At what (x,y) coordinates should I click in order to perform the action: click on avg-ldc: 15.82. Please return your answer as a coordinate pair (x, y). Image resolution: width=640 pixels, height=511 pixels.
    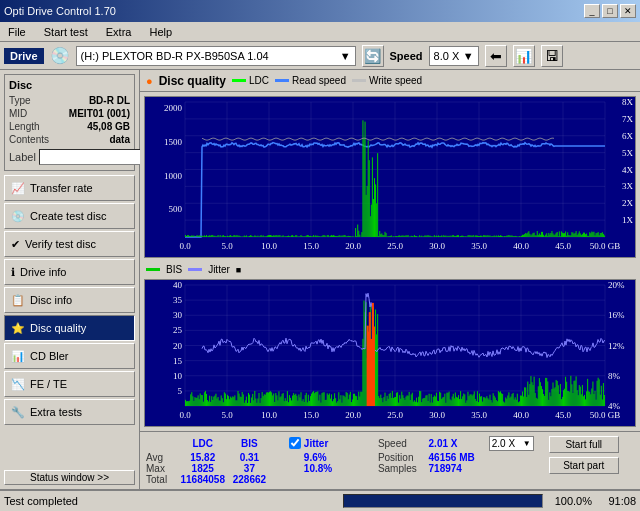
    Looking at the image, I should click on (202, 456).